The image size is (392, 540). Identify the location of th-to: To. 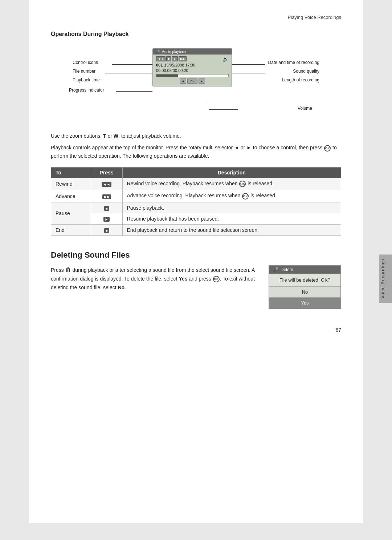
(71, 173).